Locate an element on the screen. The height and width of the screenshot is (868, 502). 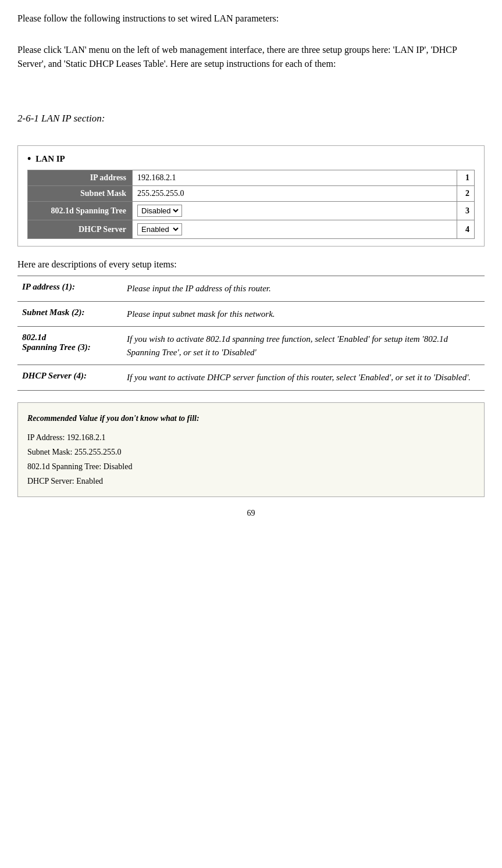
desc-term-1: Subnet Mask (2): is located at coordinates (70, 314).